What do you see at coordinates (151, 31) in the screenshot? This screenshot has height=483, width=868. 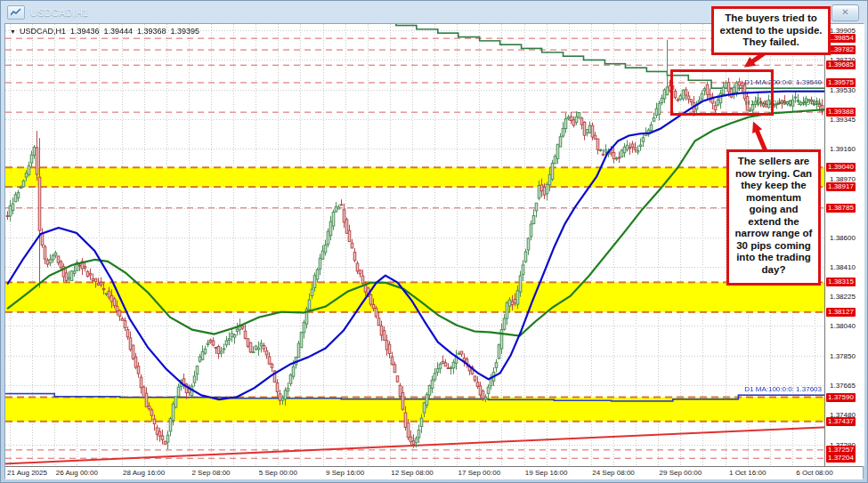 I see `info-low: 1.39368` at bounding box center [151, 31].